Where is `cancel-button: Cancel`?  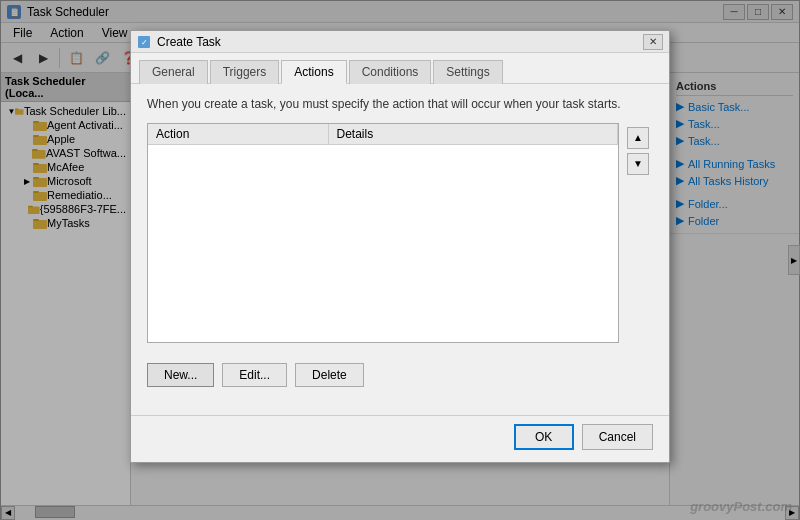
cancel-button: Cancel is located at coordinates (618, 437).